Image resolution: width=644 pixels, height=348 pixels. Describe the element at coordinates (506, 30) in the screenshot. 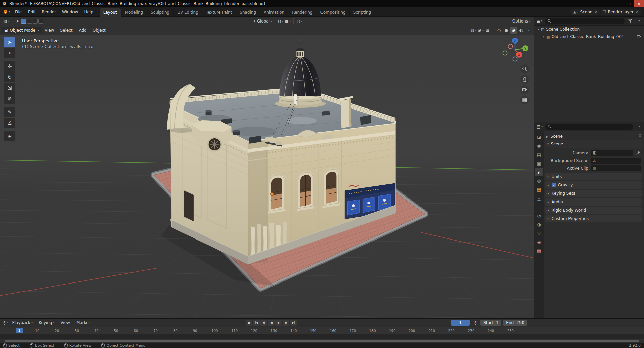

I see `shading-mode-button: ●` at that location.